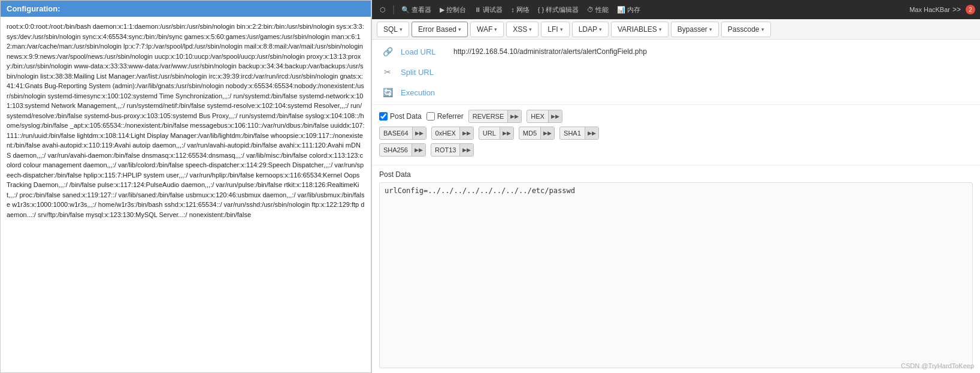 Image resolution: width=980 pixels, height=373 pixels. I want to click on url-section: 🔗 Load URL ✂ Split URL 🔄 Execution, so click(676, 72).